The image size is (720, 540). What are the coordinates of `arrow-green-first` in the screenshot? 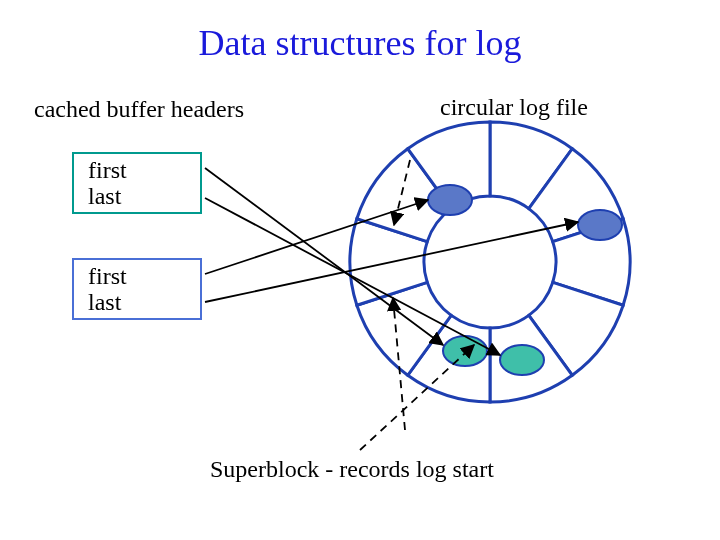 It's located at (324, 256).